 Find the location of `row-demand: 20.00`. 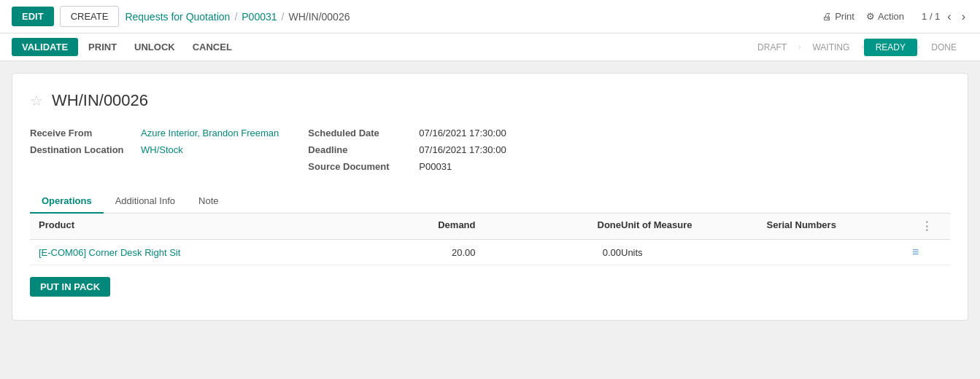

row-demand: 20.00 is located at coordinates (403, 252).